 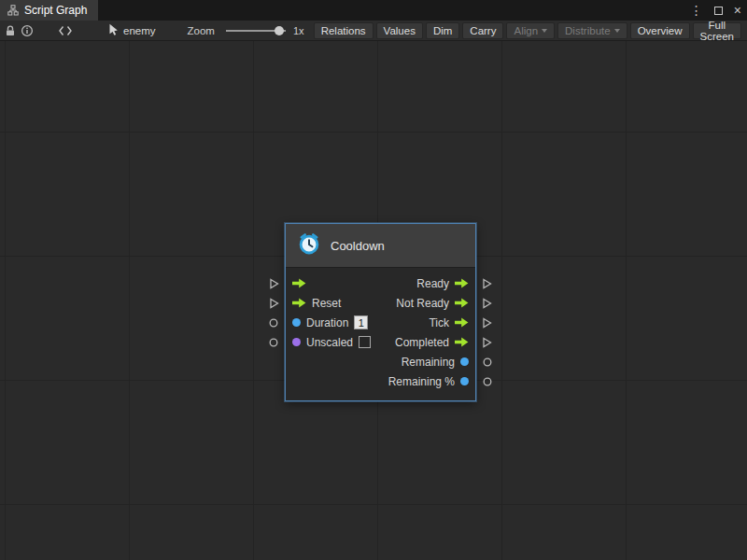 I want to click on zoom-slider-handle, so click(x=279, y=31).